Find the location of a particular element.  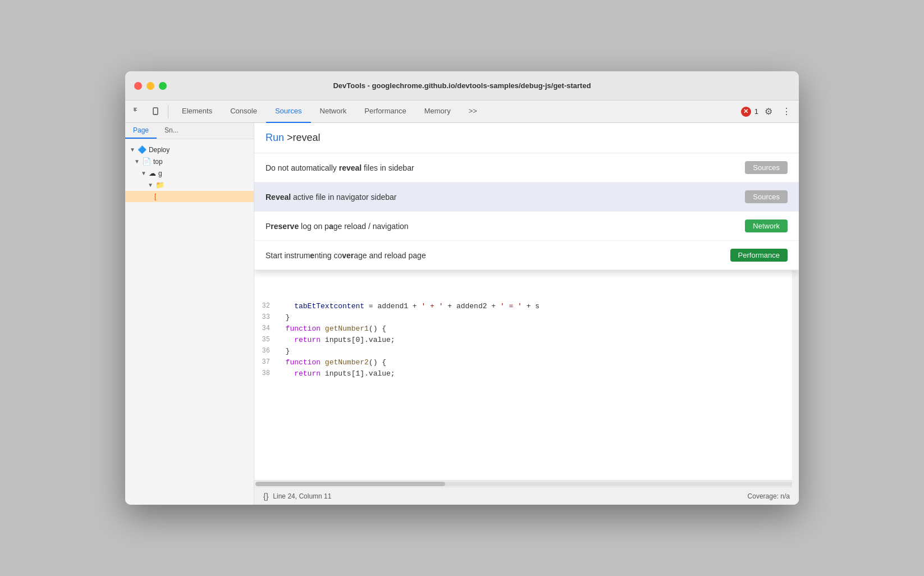

g-icon: ☁ is located at coordinates (153, 173).